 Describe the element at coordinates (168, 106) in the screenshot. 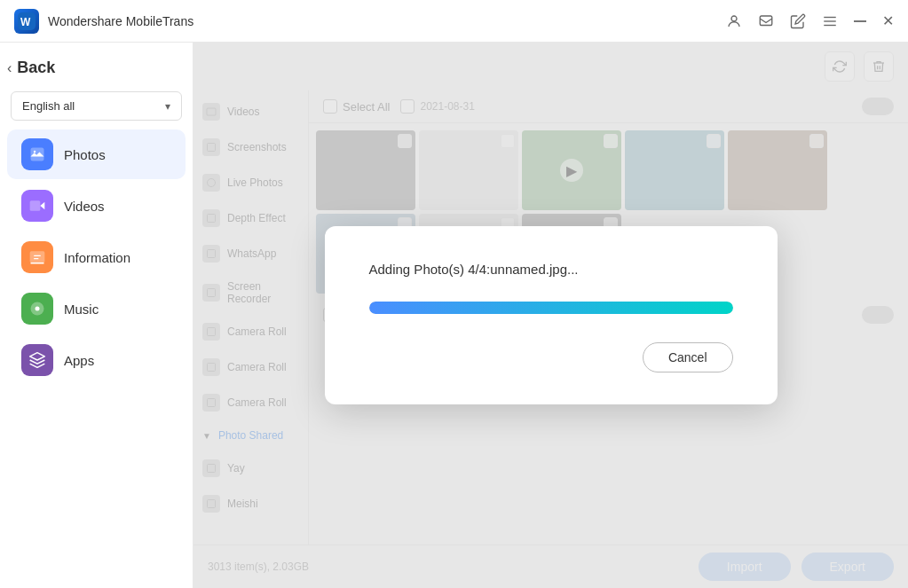

I see `chevron-down-icon: ▾` at that location.